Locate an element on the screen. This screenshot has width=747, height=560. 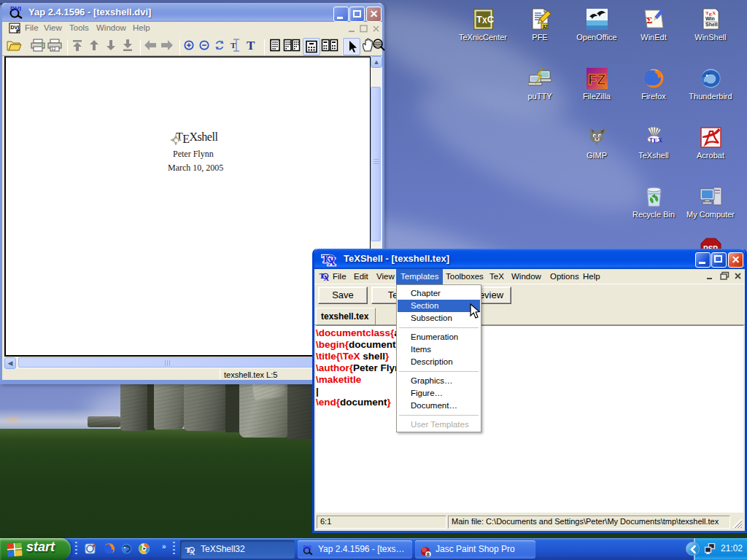
svg-text: TEX is located at coordinates (655, 141).